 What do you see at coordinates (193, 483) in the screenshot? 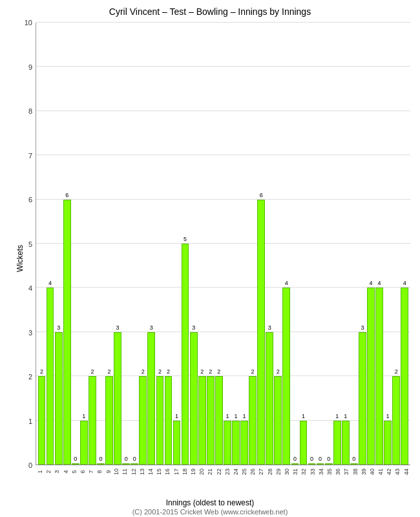
I see `x-tick-label: 19` at bounding box center [193, 483].